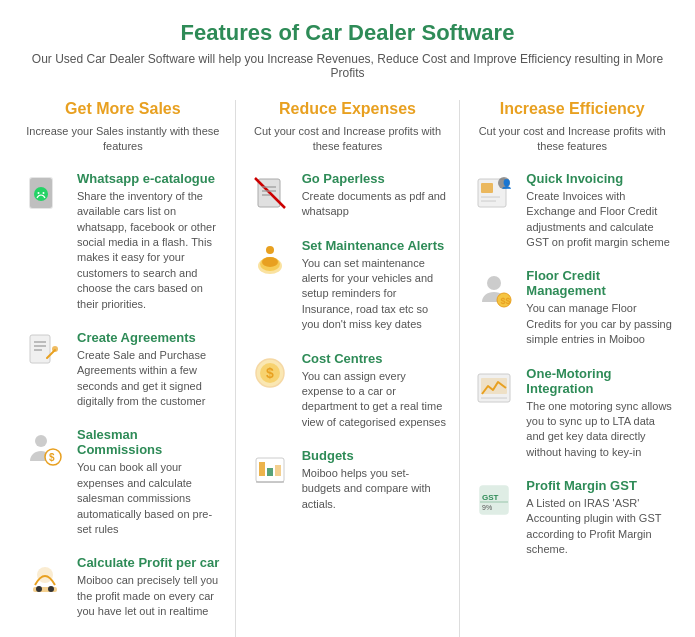 The image size is (695, 637). What do you see at coordinates (599, 414) in the screenshot?
I see `motoring-text: One-Motoring Integration The one motorin…` at bounding box center [599, 414].